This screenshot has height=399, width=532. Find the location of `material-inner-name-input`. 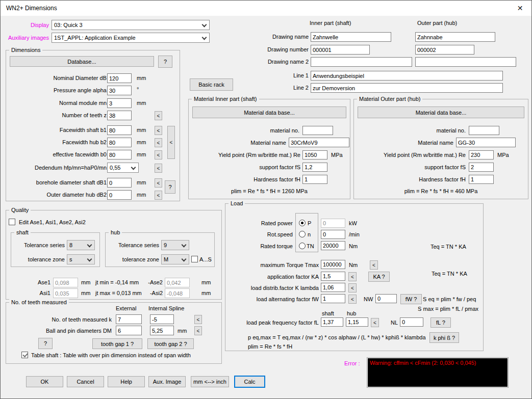

material-inner-name-input is located at coordinates (319, 143).